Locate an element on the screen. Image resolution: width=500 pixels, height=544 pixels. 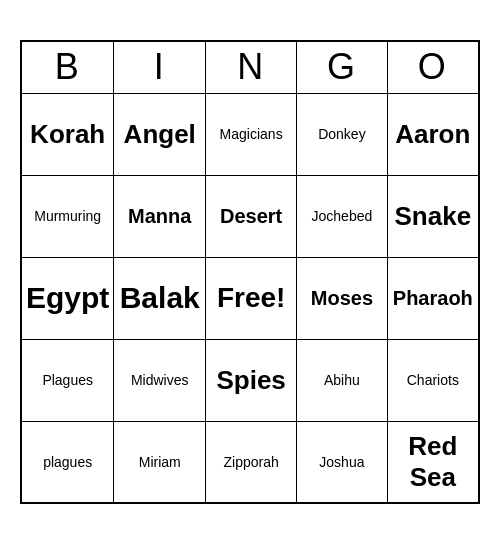
bingo-cell-2-3: Moses is located at coordinates (342, 298).